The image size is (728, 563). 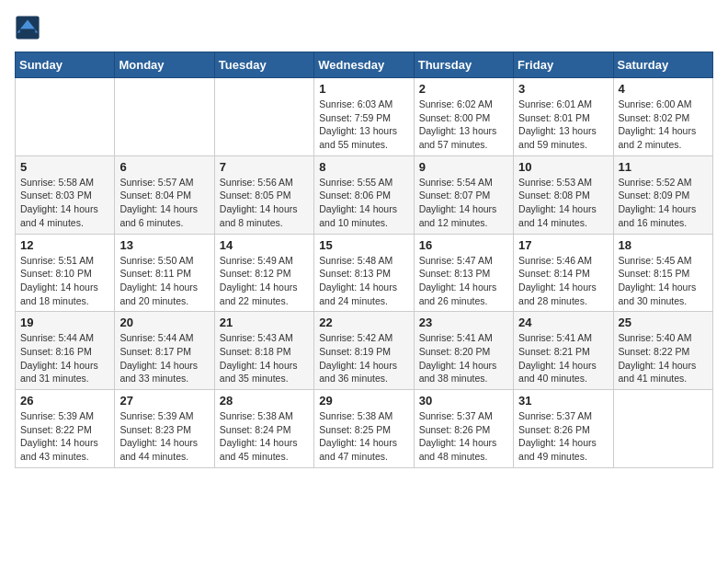 I want to click on calendar-header-sunday: Sunday, so click(x=65, y=65).